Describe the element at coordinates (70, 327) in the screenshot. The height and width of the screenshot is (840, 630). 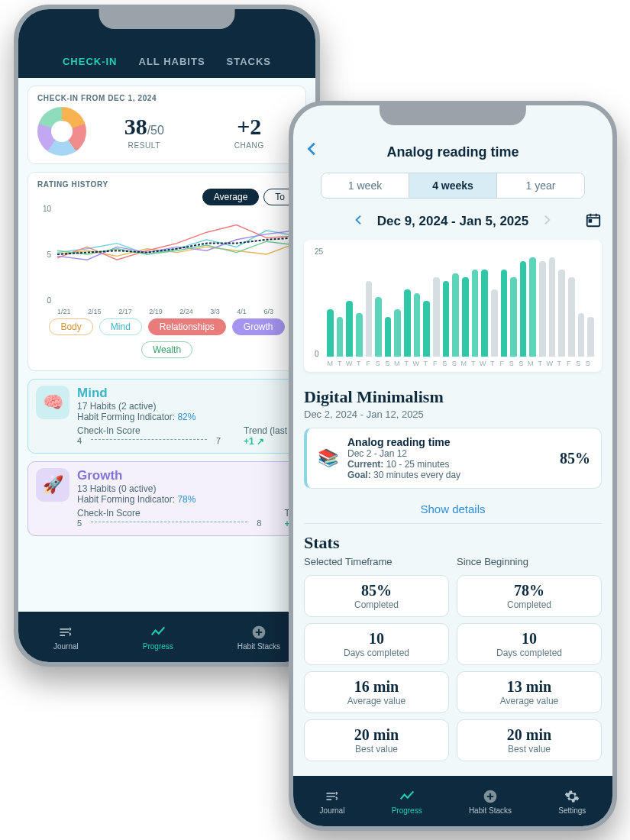
I see `legend-body: Body` at that location.